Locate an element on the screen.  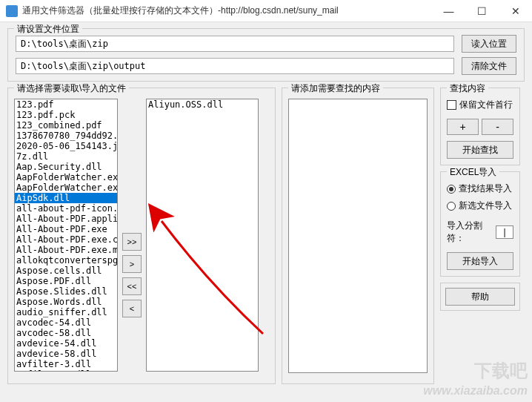
import-results-radio is located at coordinates (451, 189).